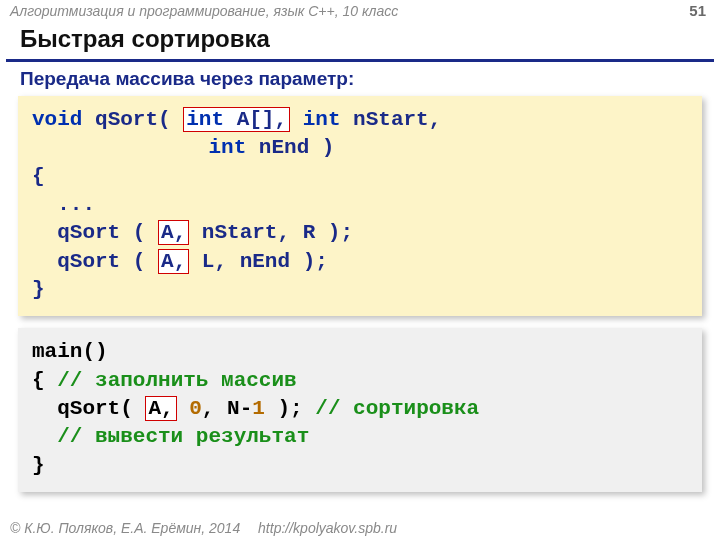 The image size is (720, 540). Describe the element at coordinates (125, 528) in the screenshot. I see `copyright-label: © К.Ю. Поляков, Е.А. Ерёмин, 2014` at that location.